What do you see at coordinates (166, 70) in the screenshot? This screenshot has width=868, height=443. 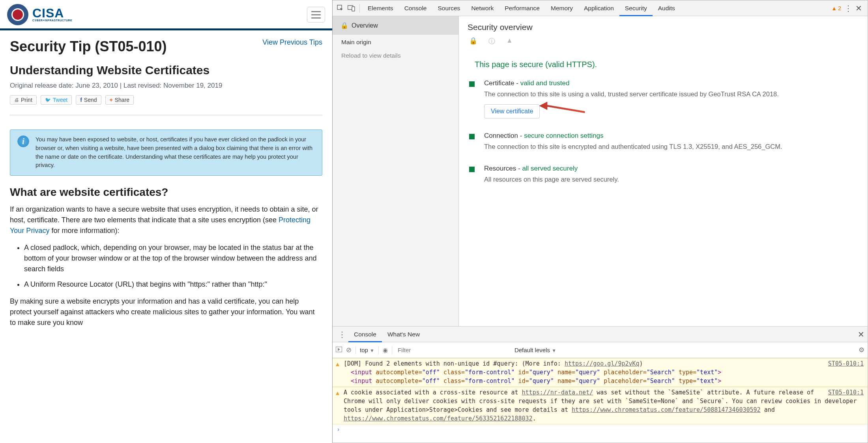 I see `page-subtitle: Understanding Website Certificates` at bounding box center [166, 70].